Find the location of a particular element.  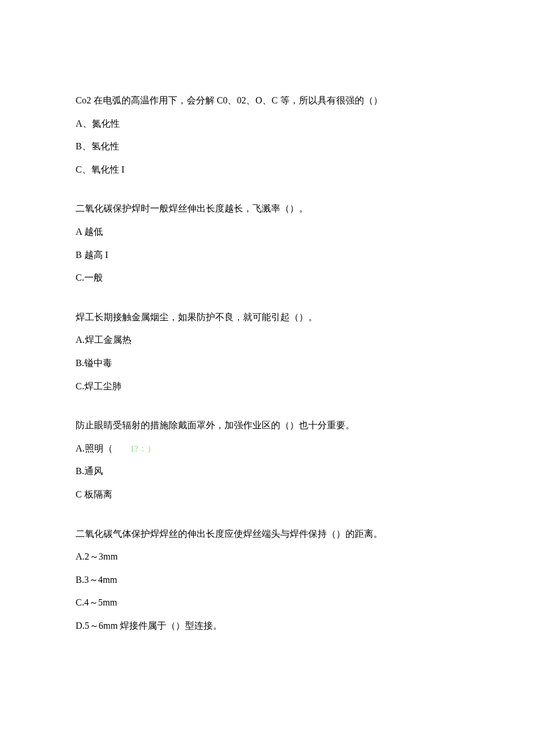

question-text: 二氧化碳气体保护焊焊丝的伸出长度应使焊丝端头与焊件保持（）的距离。 is located at coordinates (268, 534).